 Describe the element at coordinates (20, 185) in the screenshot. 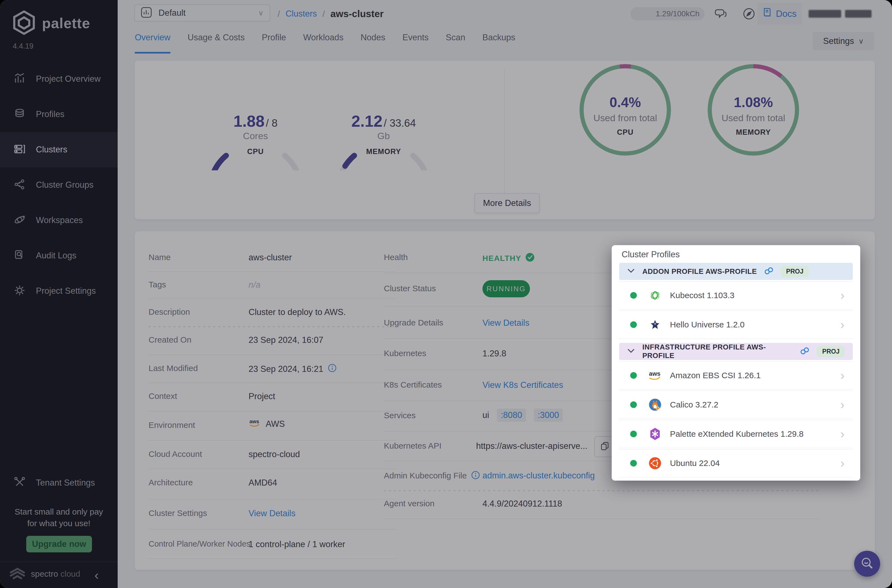

I see `network-icon` at that location.